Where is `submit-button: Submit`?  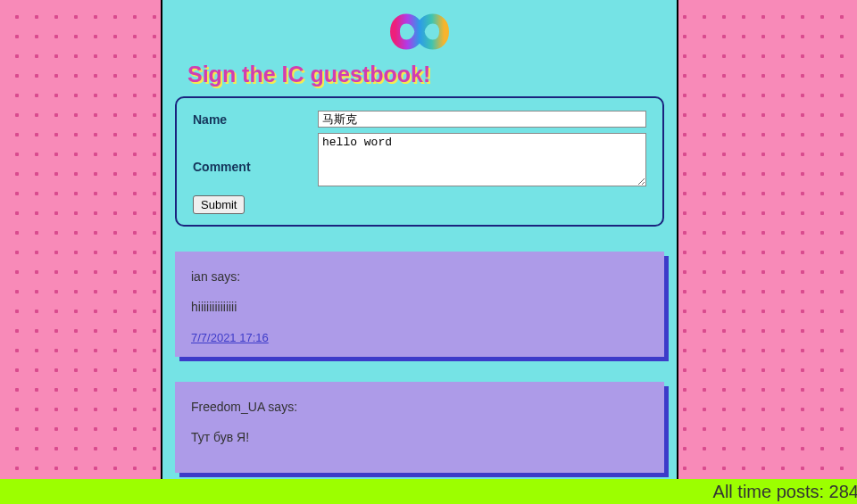
submit-button: Submit is located at coordinates (219, 205).